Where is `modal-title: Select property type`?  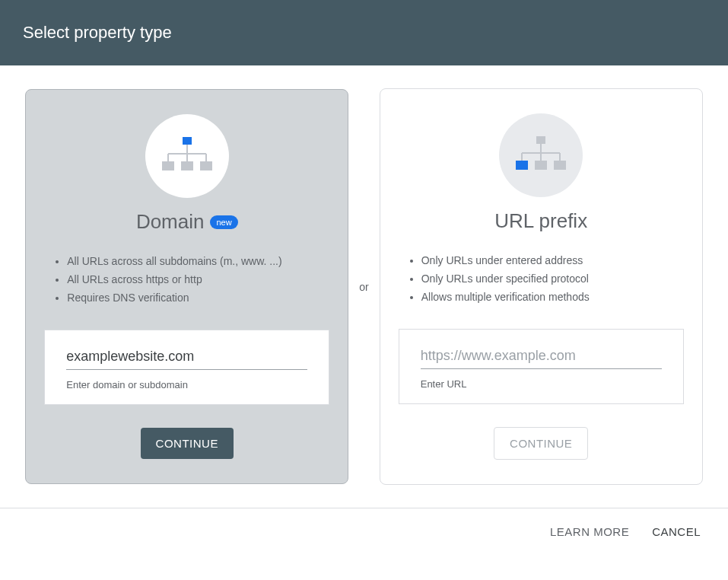 modal-title: Select property type is located at coordinates (97, 33).